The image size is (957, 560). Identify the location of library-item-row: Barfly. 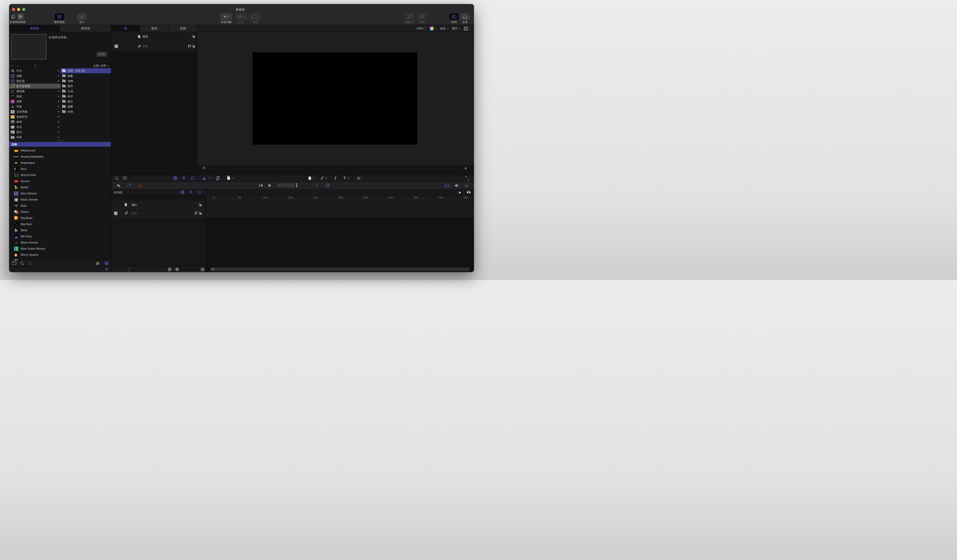
(60, 187).